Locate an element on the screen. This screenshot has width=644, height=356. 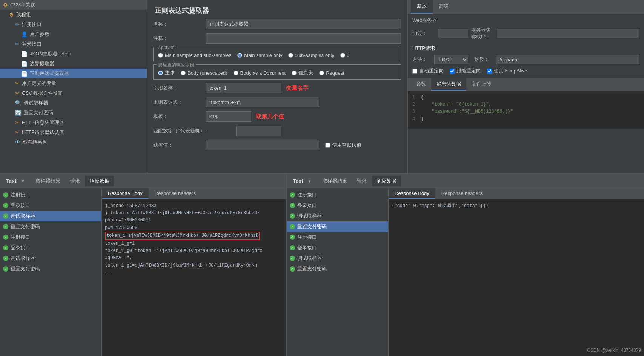
method-select: POST GET is located at coordinates (451, 60).